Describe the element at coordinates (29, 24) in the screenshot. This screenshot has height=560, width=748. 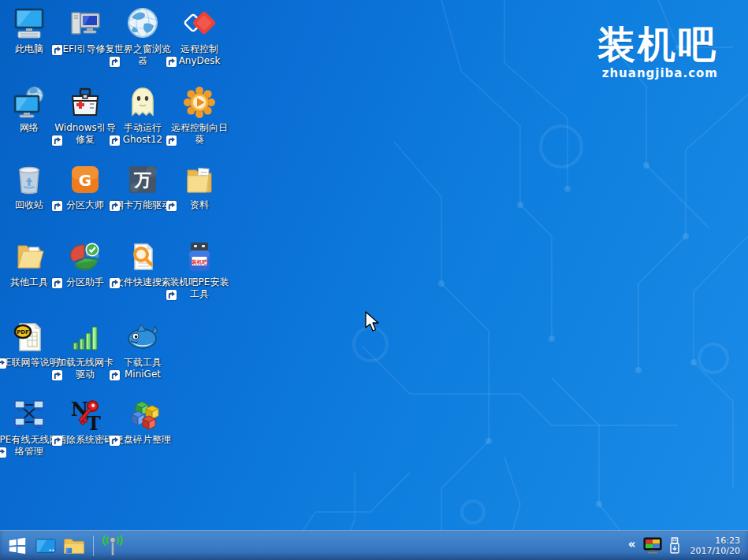
I see `this-pc-icon` at that location.